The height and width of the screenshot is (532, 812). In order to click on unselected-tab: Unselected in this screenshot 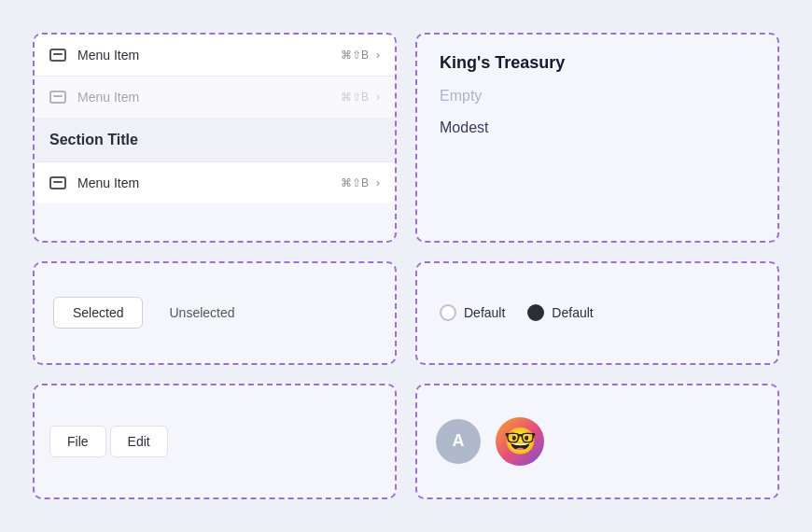, I will do `click(202, 313)`.